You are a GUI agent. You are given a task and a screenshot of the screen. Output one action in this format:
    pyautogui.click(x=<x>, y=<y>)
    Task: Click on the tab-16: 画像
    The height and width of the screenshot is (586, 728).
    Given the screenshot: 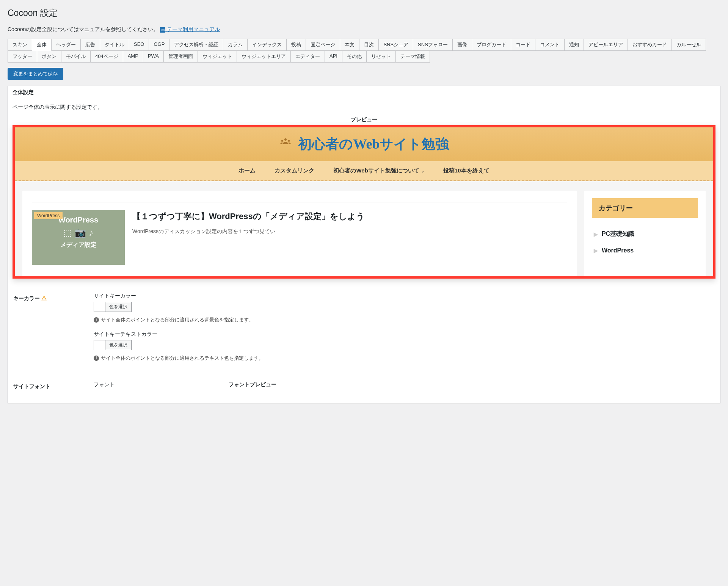 What is the action you would take?
    pyautogui.click(x=462, y=45)
    